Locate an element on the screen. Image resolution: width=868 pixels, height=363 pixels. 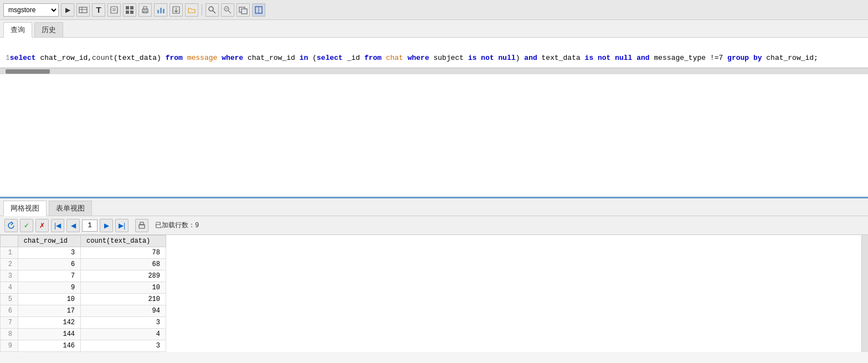
open-button is located at coordinates (192, 10).